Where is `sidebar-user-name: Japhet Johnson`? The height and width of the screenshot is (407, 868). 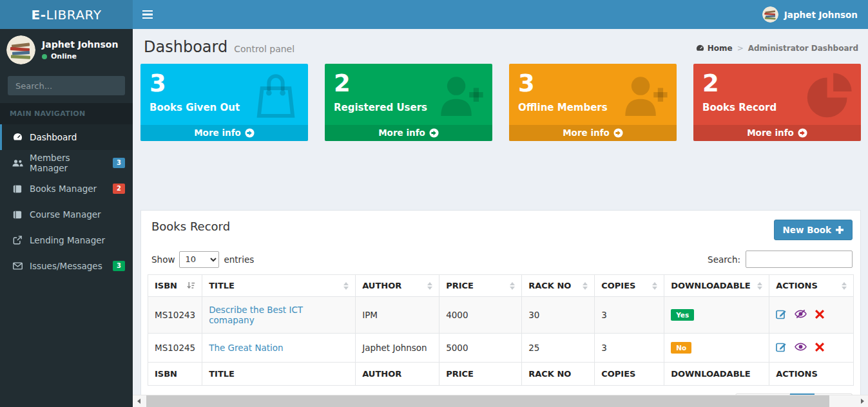 sidebar-user-name: Japhet Johnson is located at coordinates (80, 44).